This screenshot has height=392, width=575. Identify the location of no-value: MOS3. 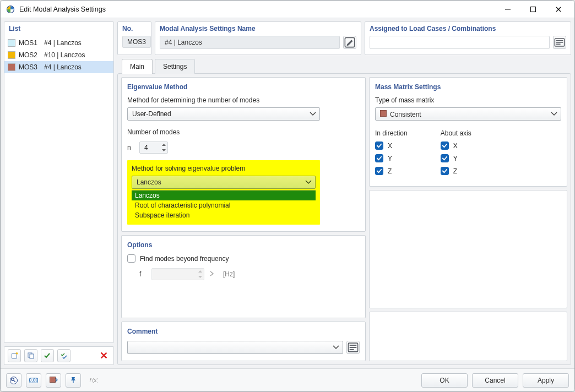
(137, 42).